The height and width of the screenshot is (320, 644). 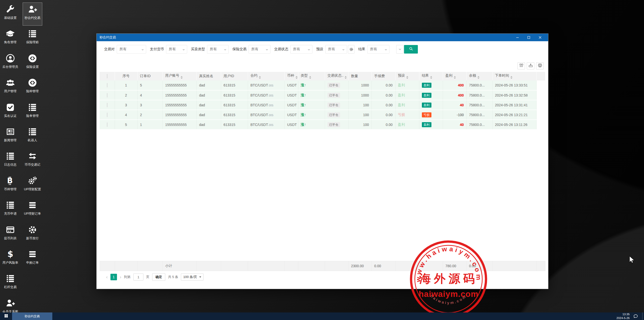 What do you see at coordinates (32, 112) in the screenshot?
I see `sidebar-item-policy-management: 险单管理` at bounding box center [32, 112].